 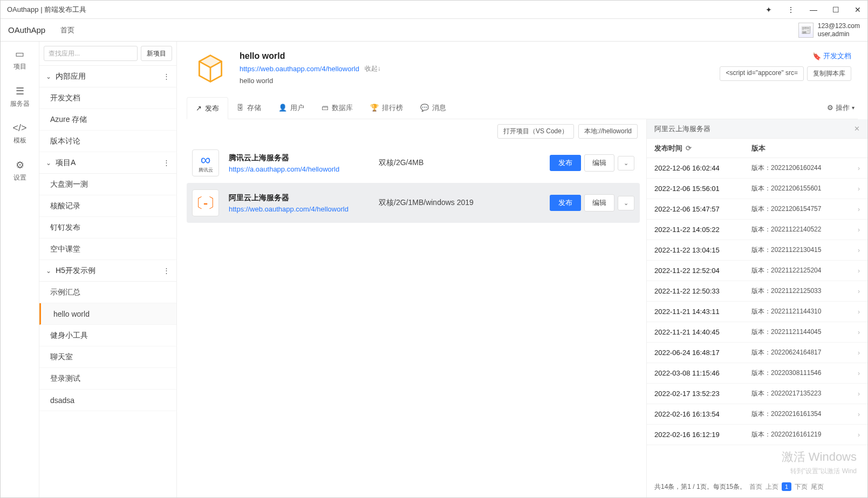 What do you see at coordinates (108, 336) in the screenshot?
I see `tree-item: 健身小工具` at bounding box center [108, 336].